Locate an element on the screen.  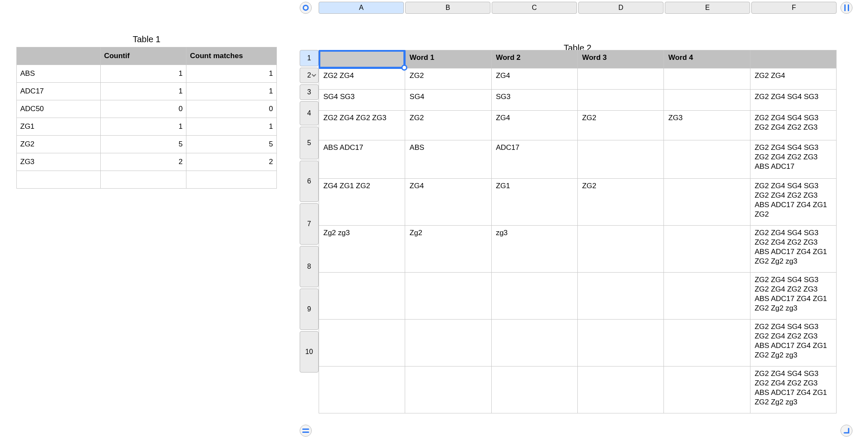
cell-countif: 2 is located at coordinates (143, 162).